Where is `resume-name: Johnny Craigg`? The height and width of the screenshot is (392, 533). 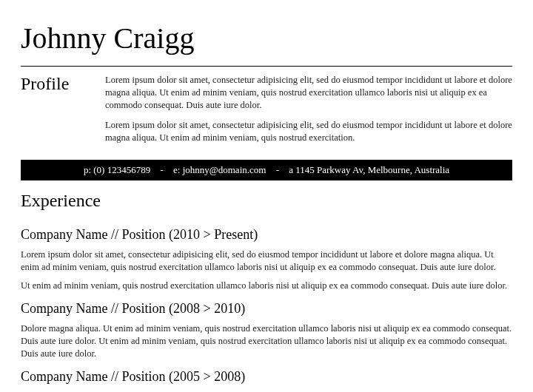
resume-name: Johnny Craigg is located at coordinates (266, 38).